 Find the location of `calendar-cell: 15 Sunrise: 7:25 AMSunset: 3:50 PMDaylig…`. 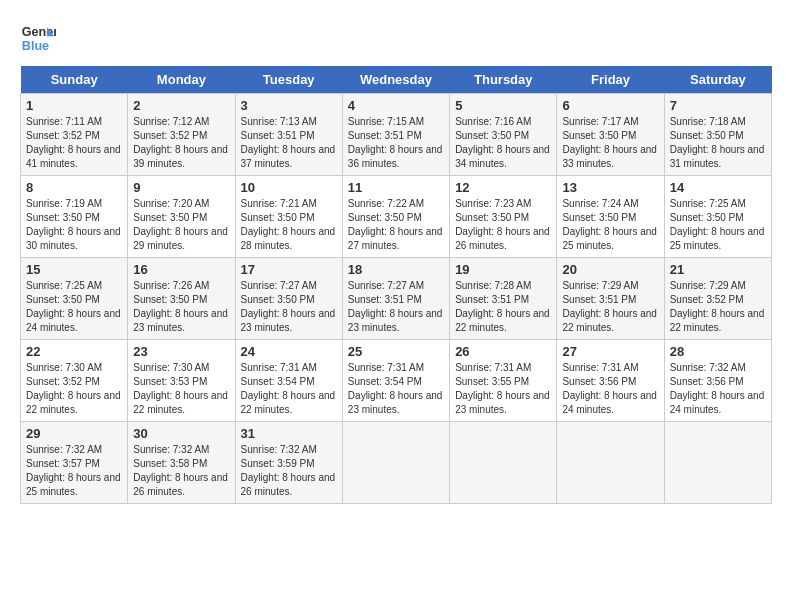

calendar-cell: 15 Sunrise: 7:25 AMSunset: 3:50 PMDaylig… is located at coordinates (74, 299).